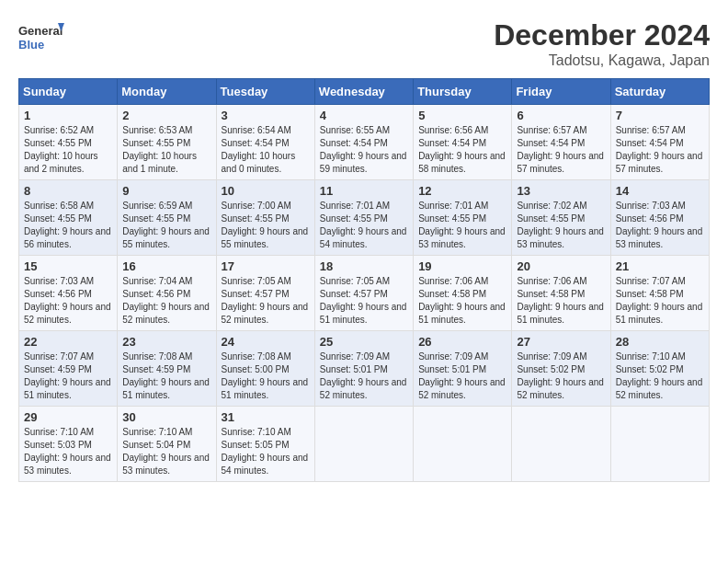  I want to click on day-number: 25, so click(364, 342).